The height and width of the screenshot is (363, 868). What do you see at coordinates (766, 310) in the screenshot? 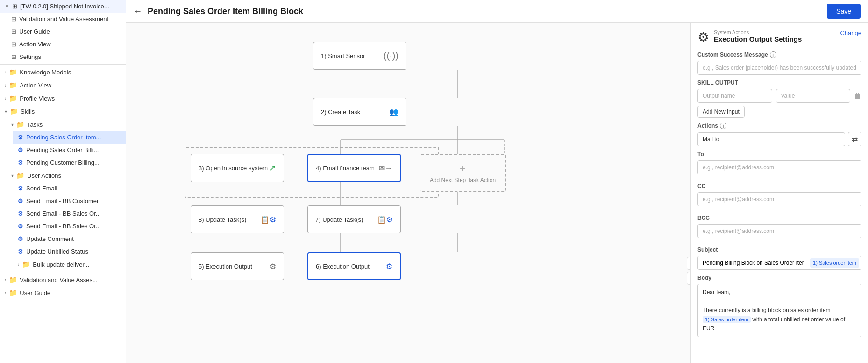
I see `body-line3: There currently is a billing block on sa…` at bounding box center [766, 310].